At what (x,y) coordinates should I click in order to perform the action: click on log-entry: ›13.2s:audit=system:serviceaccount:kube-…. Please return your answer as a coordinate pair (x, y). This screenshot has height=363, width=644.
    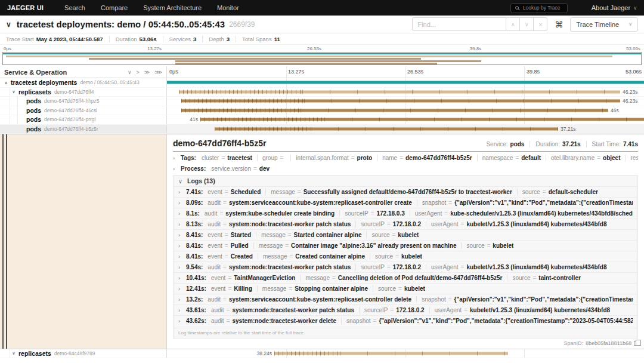
    Looking at the image, I should click on (405, 299).